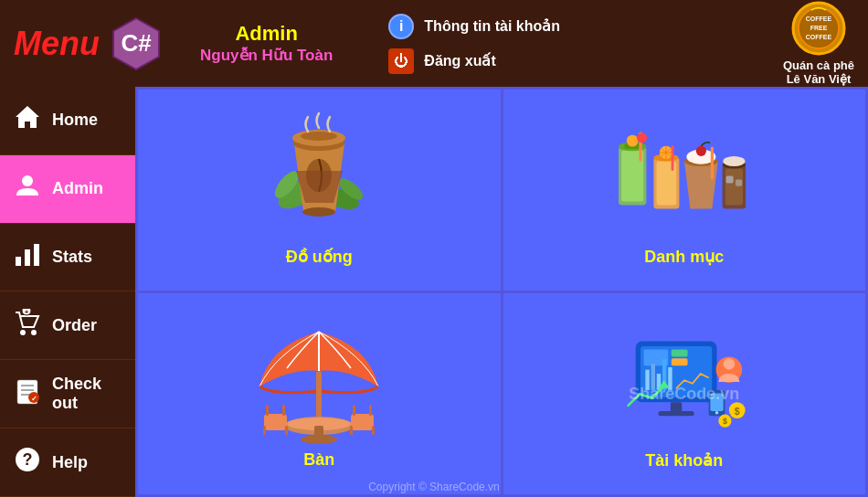 Image resolution: width=868 pixels, height=497 pixels. What do you see at coordinates (401, 61) in the screenshot?
I see `logout-icon: ⏻` at bounding box center [401, 61].